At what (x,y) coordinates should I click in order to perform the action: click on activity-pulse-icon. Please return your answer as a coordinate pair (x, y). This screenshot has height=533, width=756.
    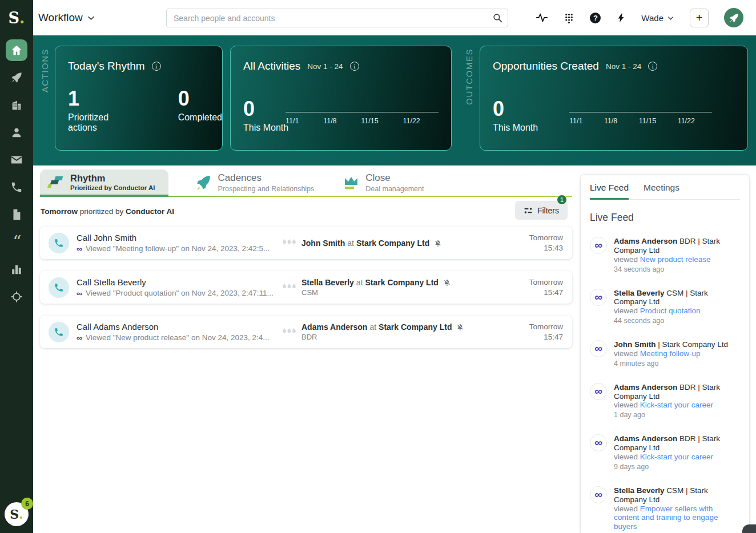
    Looking at the image, I should click on (542, 18).